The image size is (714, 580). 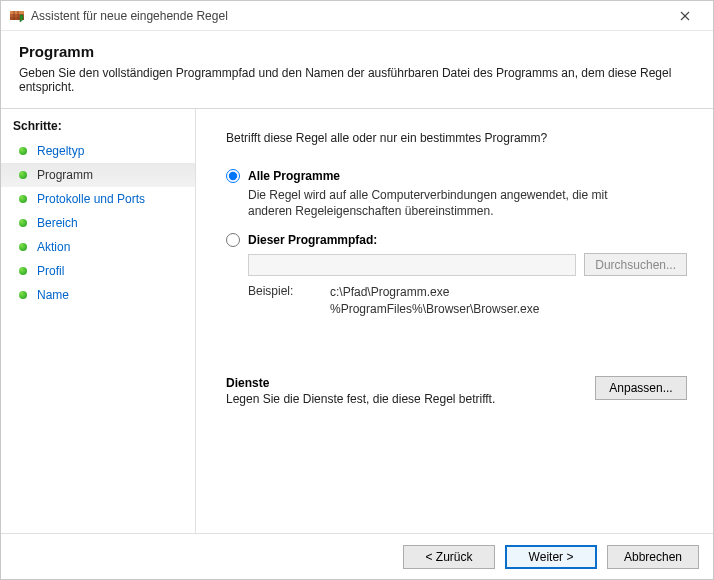 I want to click on option-all-label: Alle Programme, so click(x=294, y=176).